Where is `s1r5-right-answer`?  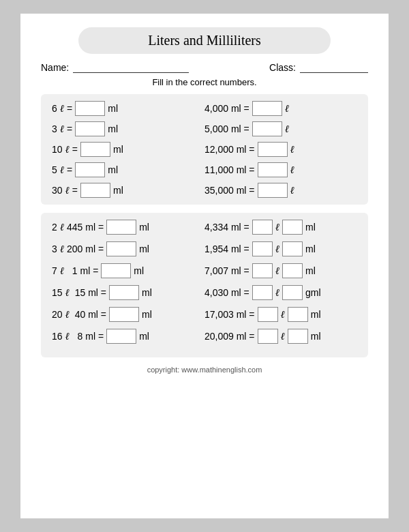
s1r5-right-answer is located at coordinates (273, 190).